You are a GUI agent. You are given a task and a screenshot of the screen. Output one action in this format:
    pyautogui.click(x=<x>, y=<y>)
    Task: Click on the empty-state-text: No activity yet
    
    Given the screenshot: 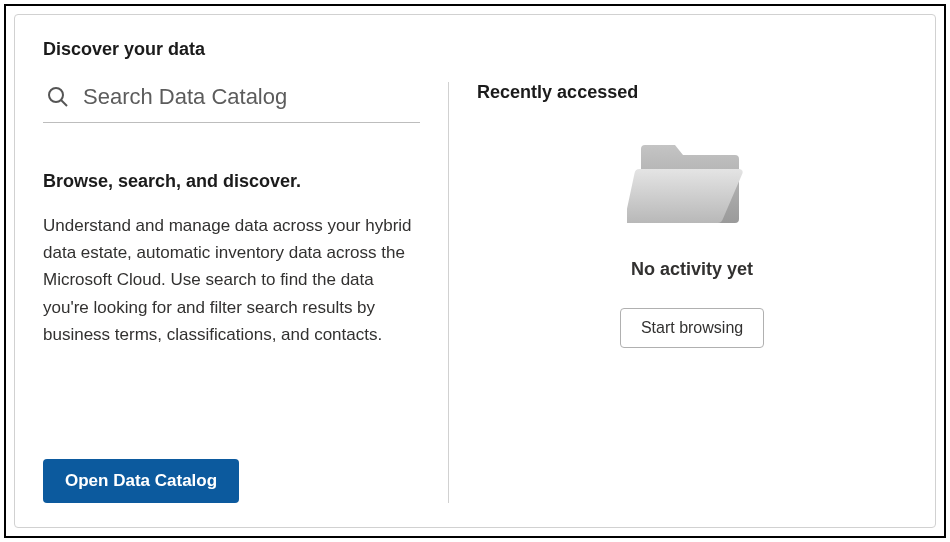 What is the action you would take?
    pyautogui.click(x=692, y=270)
    